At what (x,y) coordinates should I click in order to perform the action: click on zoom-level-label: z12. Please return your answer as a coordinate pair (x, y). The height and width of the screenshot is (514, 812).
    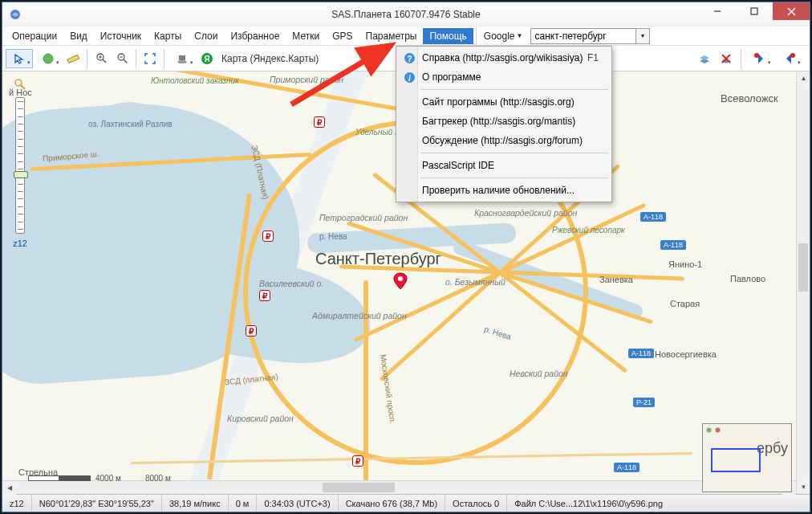
    Looking at the image, I should click on (20, 243).